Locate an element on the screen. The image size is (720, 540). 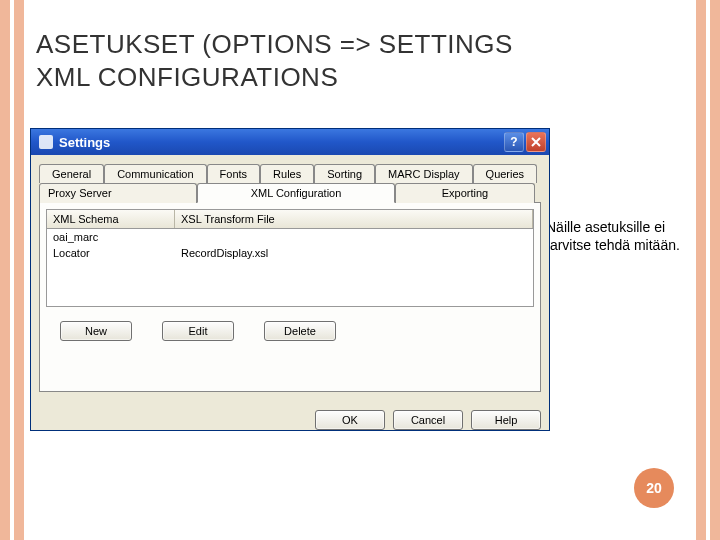
close-button is located at coordinates (536, 142).